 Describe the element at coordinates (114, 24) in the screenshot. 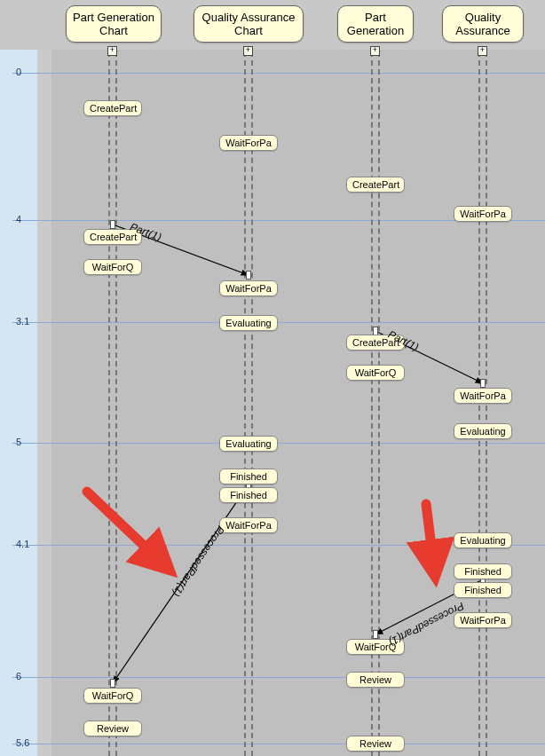

I see `lane-header-label: Part GenerationChart` at that location.